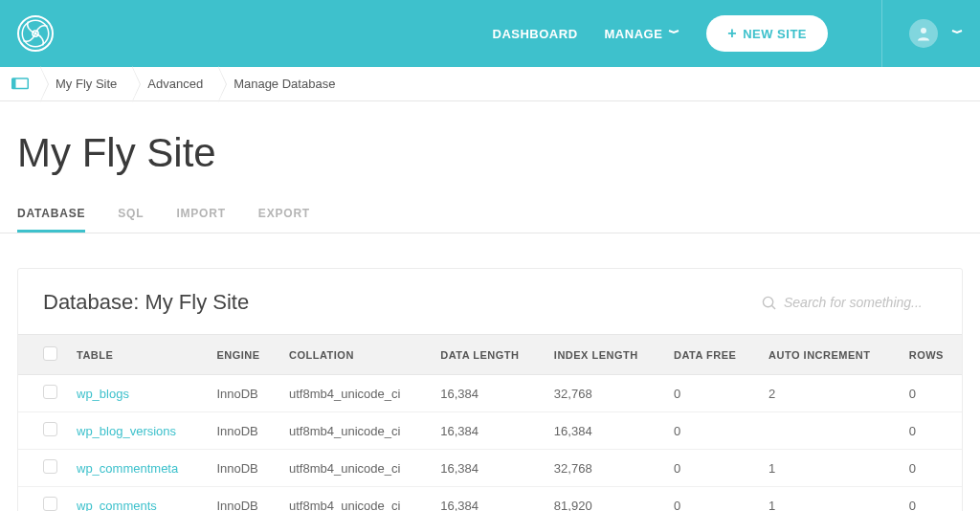  Describe the element at coordinates (923, 33) in the screenshot. I see `user-menu` at that location.